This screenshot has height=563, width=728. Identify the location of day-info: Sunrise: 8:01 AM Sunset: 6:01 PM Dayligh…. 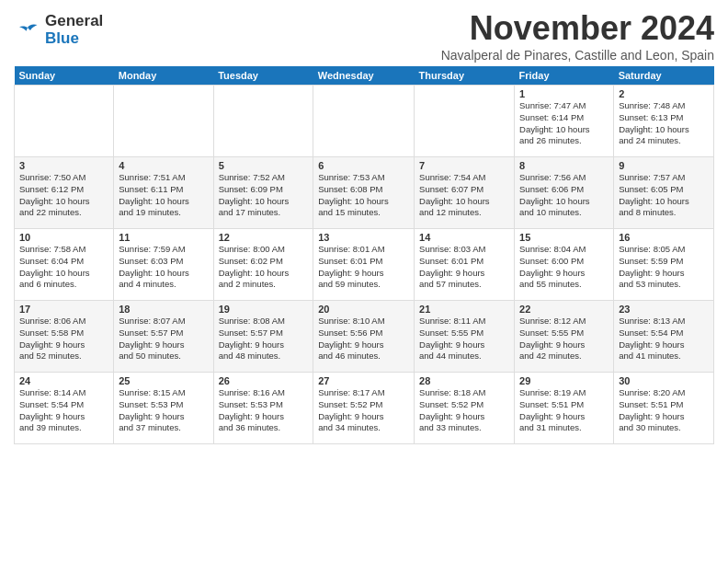
(364, 267).